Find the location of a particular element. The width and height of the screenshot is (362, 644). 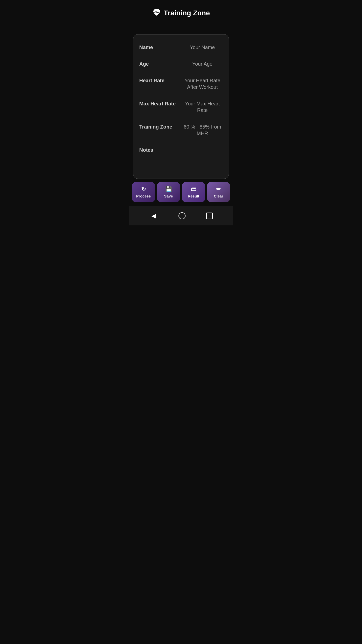

notes-row: Notes is located at coordinates (181, 150).